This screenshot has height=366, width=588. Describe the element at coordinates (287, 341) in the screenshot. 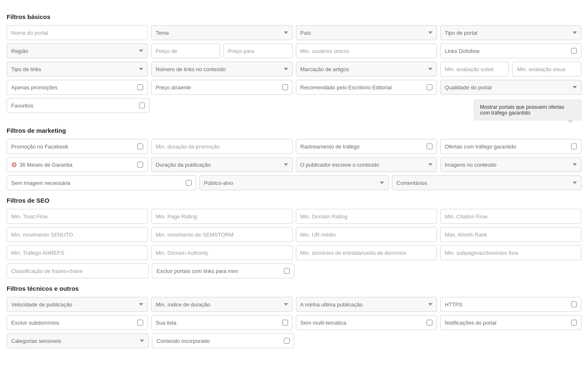

I see `conteudo-incorporado-checkbox` at that location.